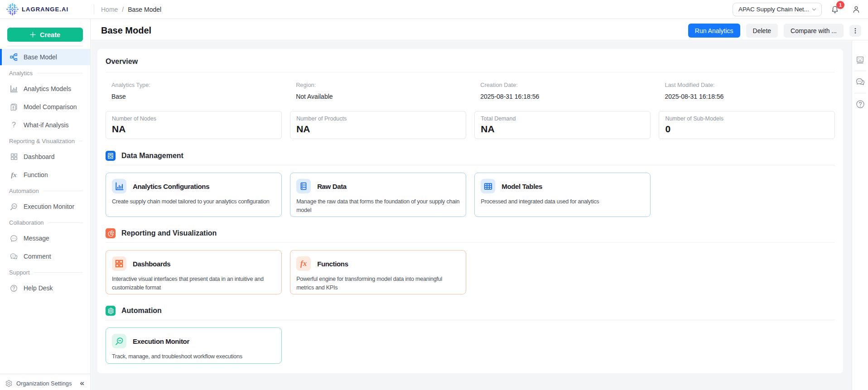  I want to click on field-value: Not Available, so click(381, 96).